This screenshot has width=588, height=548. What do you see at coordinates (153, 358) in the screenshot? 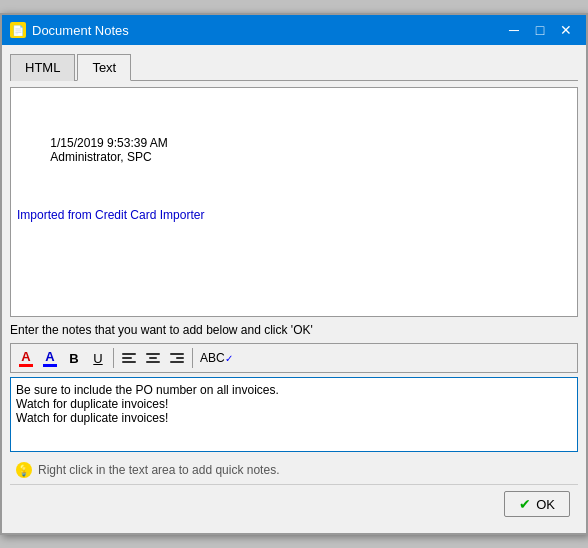
I see `align-center-button` at bounding box center [153, 358].